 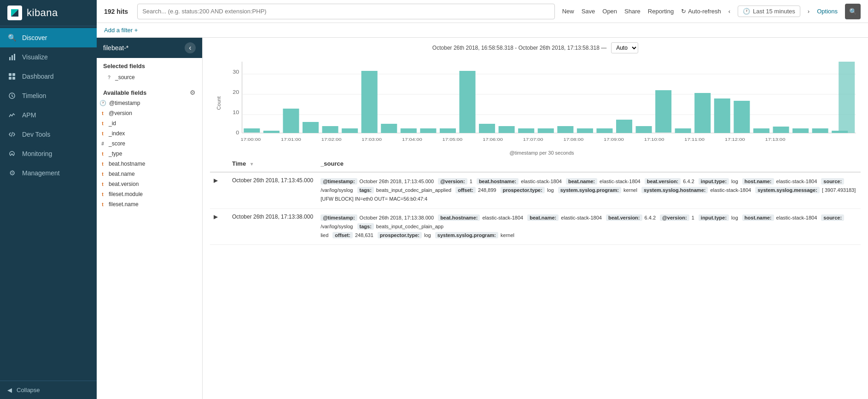 I want to click on sidebar-collapse-button: ◀ Collapse, so click(x=48, y=390).